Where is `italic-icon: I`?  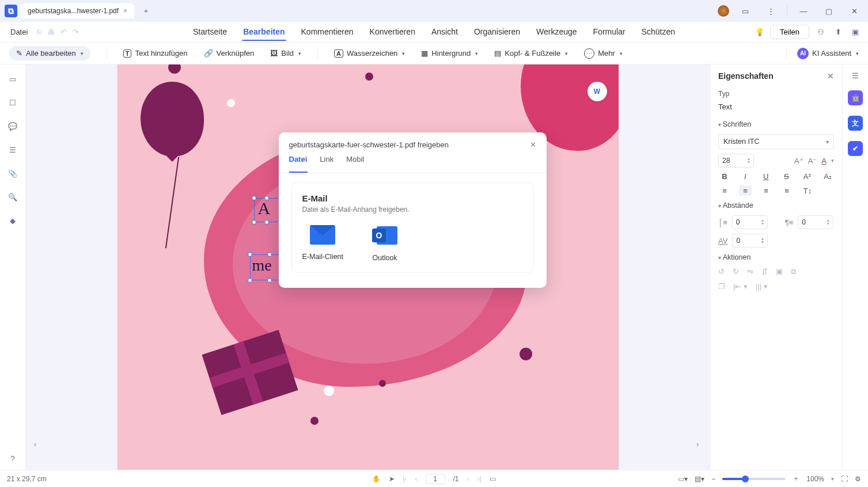 italic-icon: I is located at coordinates (745, 176).